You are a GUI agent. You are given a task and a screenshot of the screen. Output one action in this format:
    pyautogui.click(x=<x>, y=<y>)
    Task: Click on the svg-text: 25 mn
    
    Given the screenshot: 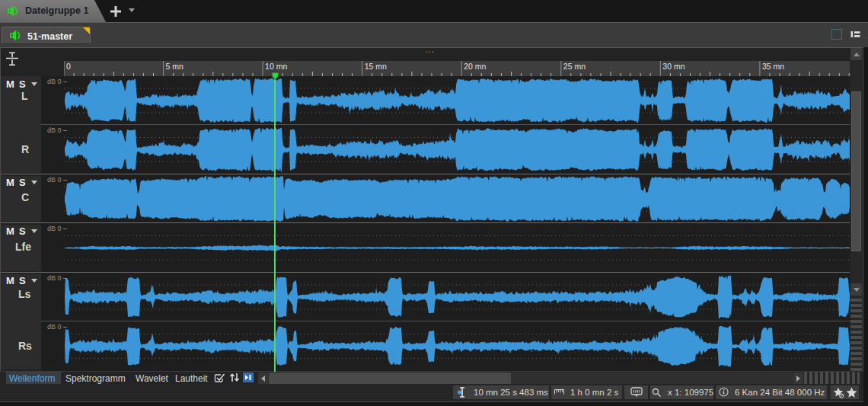 What is the action you would take?
    pyautogui.click(x=574, y=66)
    